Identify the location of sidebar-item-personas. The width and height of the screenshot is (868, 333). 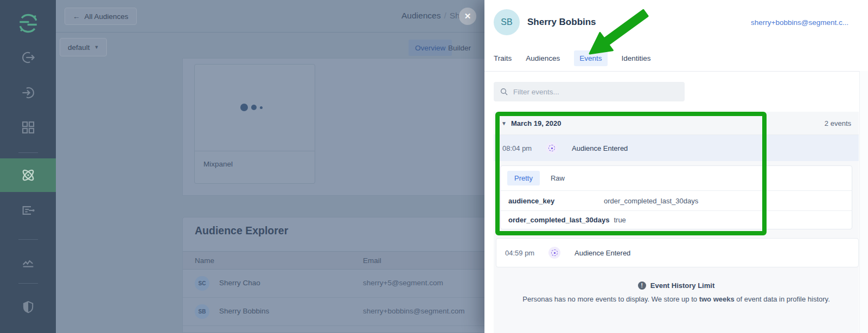
(28, 175).